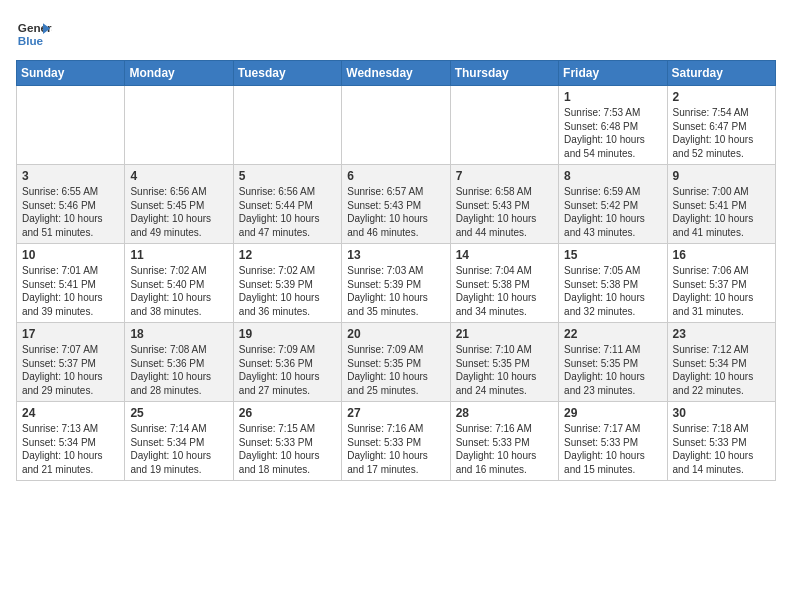 The width and height of the screenshot is (792, 612). I want to click on calendar-cell: 10Sunrise: 7:01 AM Sunset: 5:41 PM Dayli…, so click(71, 284).